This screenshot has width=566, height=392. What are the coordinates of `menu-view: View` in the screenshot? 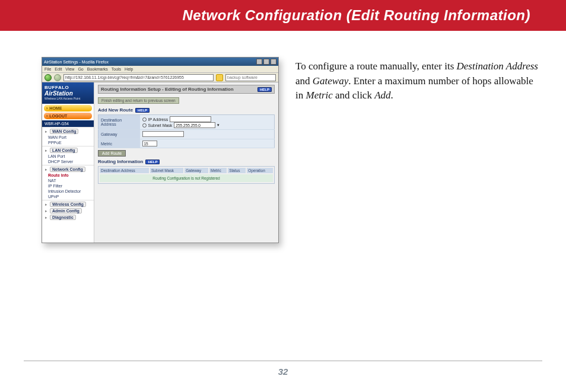 It's located at (70, 69).